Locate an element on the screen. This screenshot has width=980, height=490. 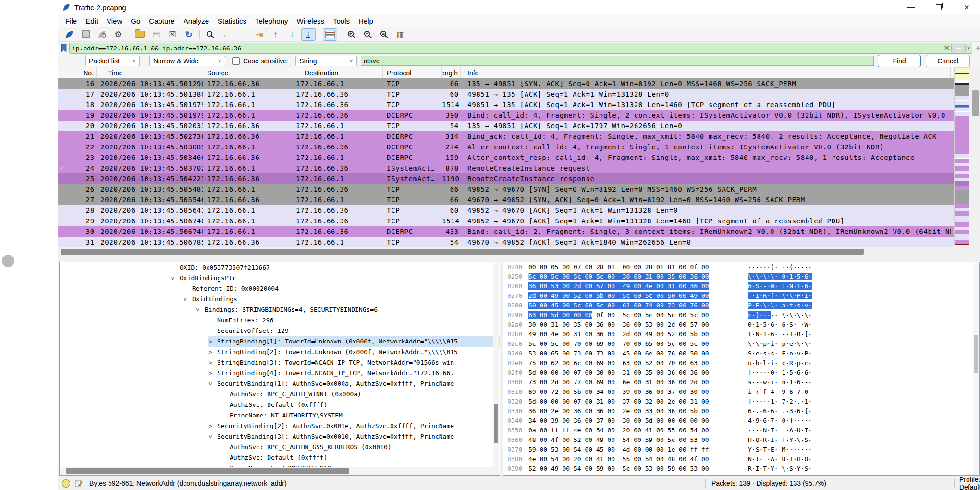
hex-bytes: 5d 00 00 00 07 00 30 00 31 00 35 00 36 0… is located at coordinates (619, 373).